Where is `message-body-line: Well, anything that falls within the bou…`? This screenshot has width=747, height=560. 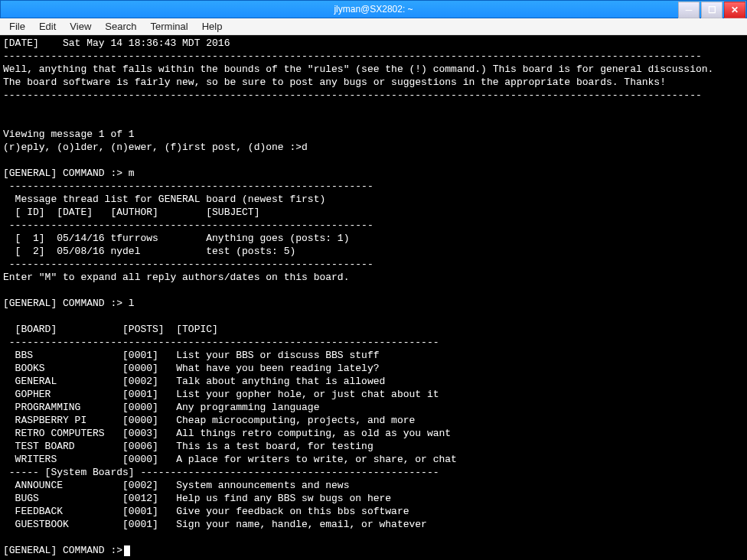
message-body-line: Well, anything that falls within the bou… is located at coordinates (358, 69).